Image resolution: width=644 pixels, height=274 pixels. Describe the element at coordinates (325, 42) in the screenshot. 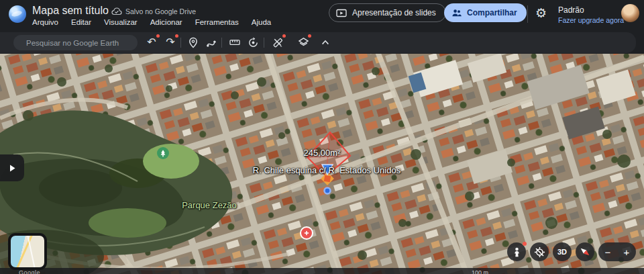

I see `collapse-toolbar-button` at that location.